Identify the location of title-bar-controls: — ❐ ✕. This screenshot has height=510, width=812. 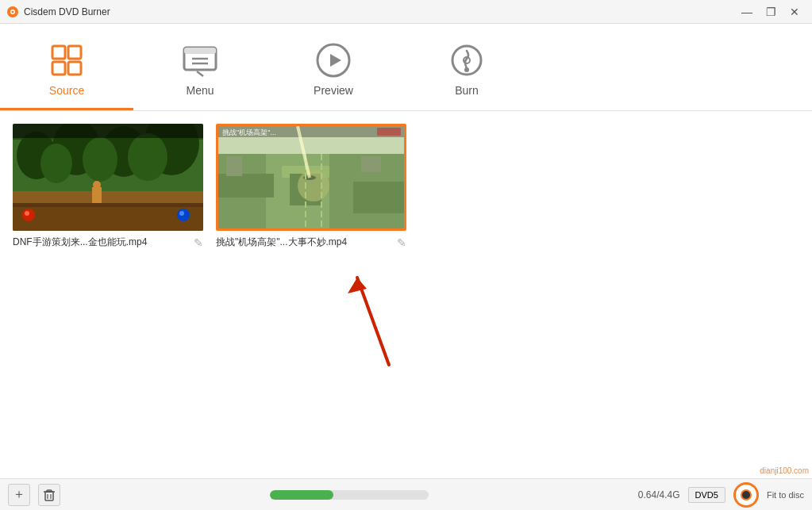
(771, 12).